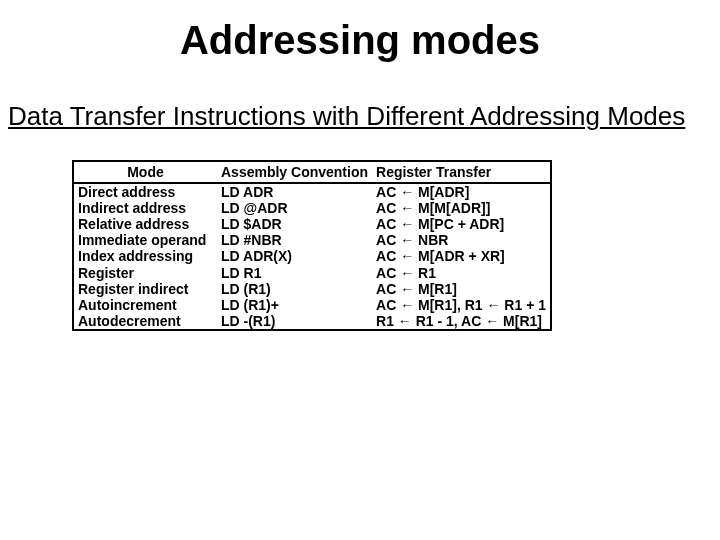  What do you see at coordinates (312, 321) in the screenshot?
I see `table-row: Autodecrement LD -(R1) R1 ← R1 - 1, AC ←…` at bounding box center [312, 321].